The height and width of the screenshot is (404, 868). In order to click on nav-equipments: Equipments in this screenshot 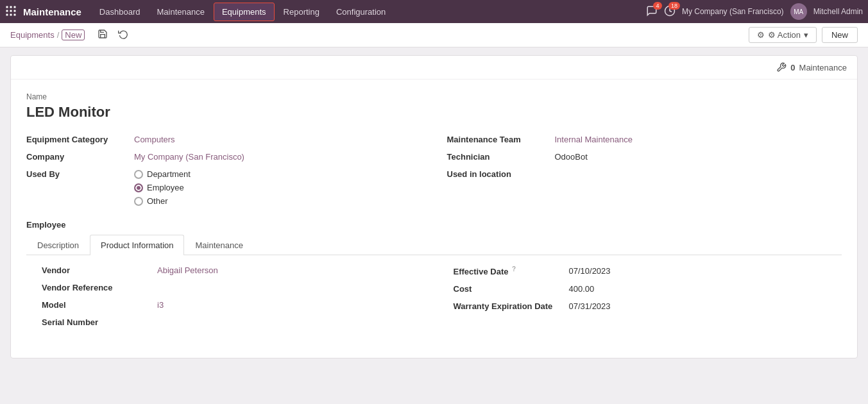, I will do `click(244, 12)`.